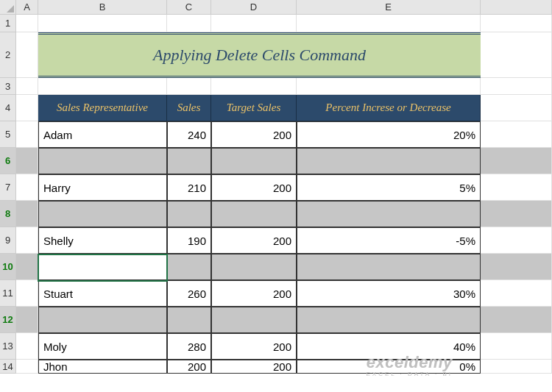 This screenshot has height=392, width=552. Describe the element at coordinates (103, 366) in the screenshot. I see `cell-rep: Jhon` at that location.